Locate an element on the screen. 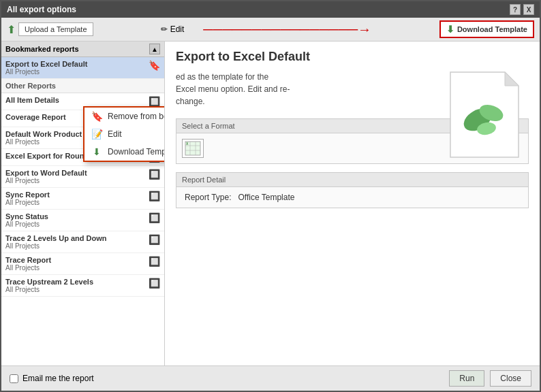 The image size is (541, 392). context-edit: 📝 Edit is located at coordinates (125, 134).